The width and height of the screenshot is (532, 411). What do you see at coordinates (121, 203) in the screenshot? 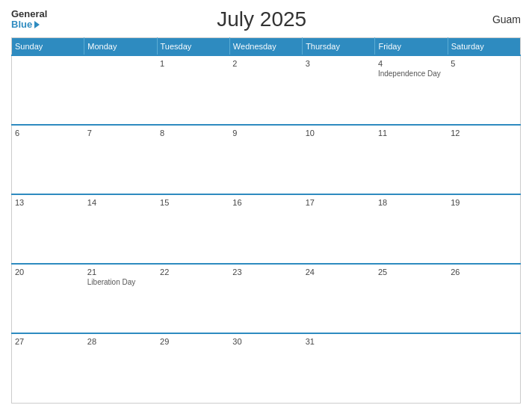
I see `day-number: 14` at bounding box center [121, 203].